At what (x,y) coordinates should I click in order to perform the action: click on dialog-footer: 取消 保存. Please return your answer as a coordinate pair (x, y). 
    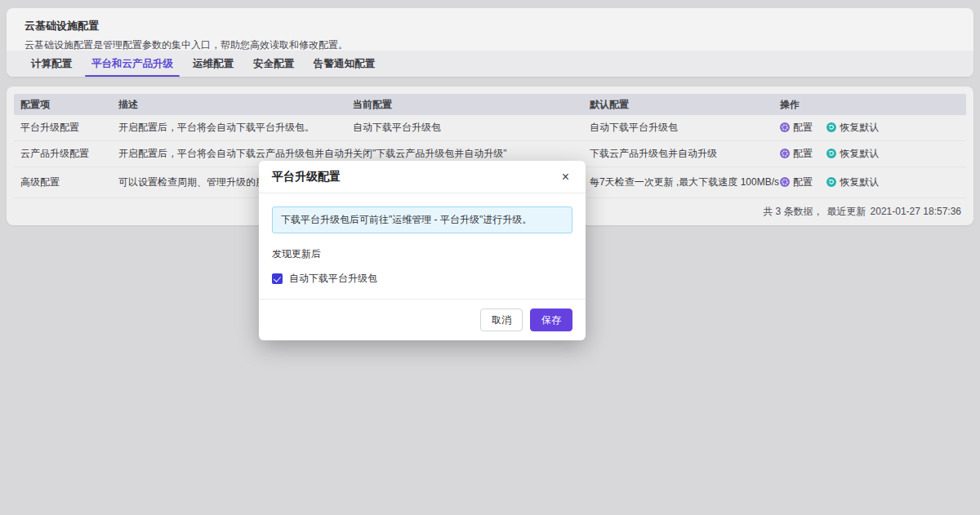
    Looking at the image, I should click on (422, 320).